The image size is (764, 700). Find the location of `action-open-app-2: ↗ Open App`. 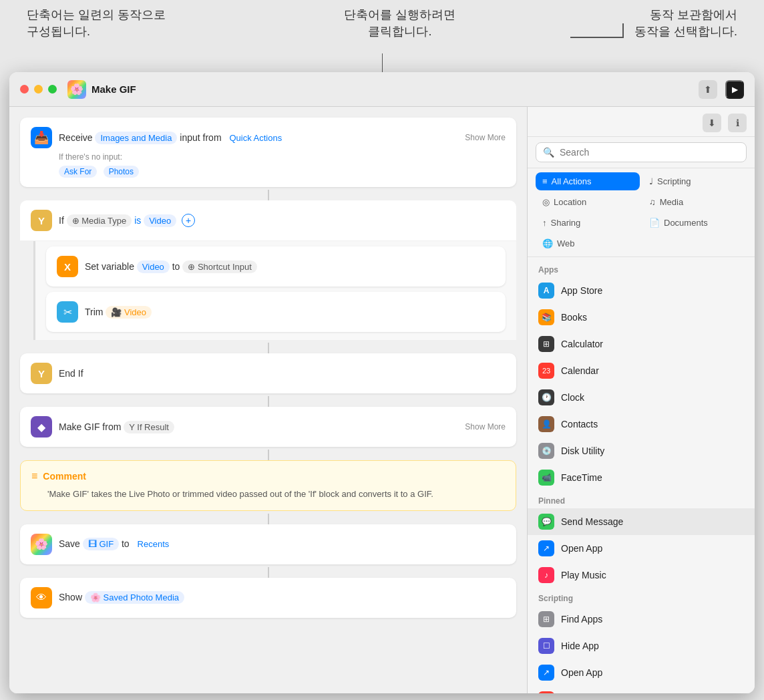

action-open-app-2: ↗ Open App is located at coordinates (641, 673).